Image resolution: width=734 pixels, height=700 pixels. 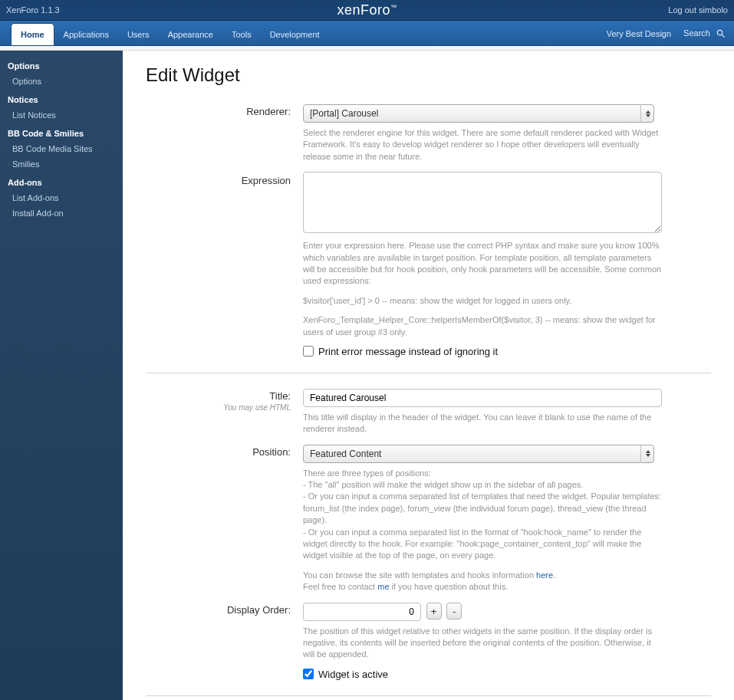 I want to click on expression-label: Expression, so click(x=224, y=265).